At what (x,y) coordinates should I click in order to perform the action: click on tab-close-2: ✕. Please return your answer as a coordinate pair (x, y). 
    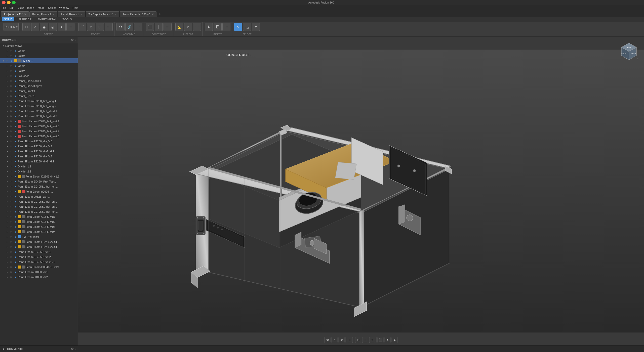
    Looking at the image, I should click on (82, 14).